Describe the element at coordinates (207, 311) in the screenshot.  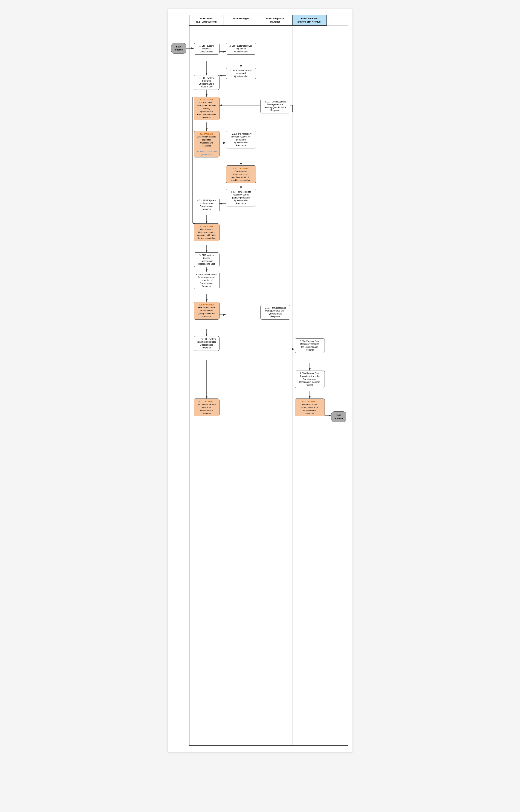
I see `node-61: 6.1. OPTIONAL: EHR system stores structu…` at that location.